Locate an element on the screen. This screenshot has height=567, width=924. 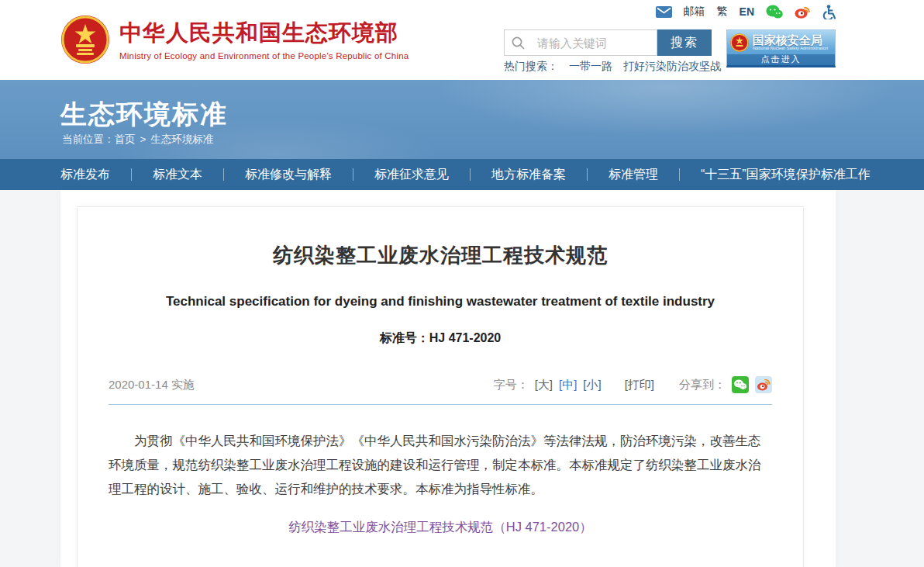
nav-item-standard-revision: 标准修改与解释 is located at coordinates (288, 175).